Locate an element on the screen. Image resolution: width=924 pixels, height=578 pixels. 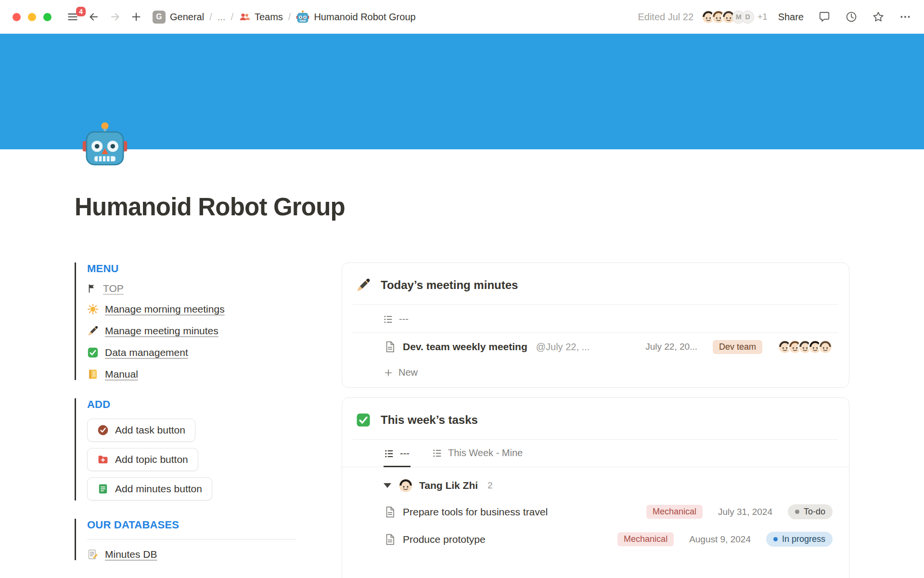
menu-link-top: TOP is located at coordinates (192, 289).